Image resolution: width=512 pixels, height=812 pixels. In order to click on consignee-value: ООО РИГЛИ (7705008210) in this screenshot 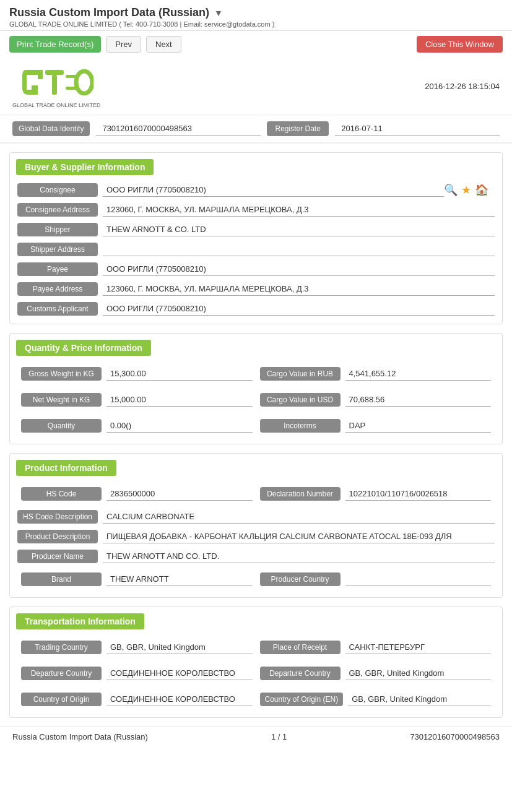, I will do `click(274, 190)`.